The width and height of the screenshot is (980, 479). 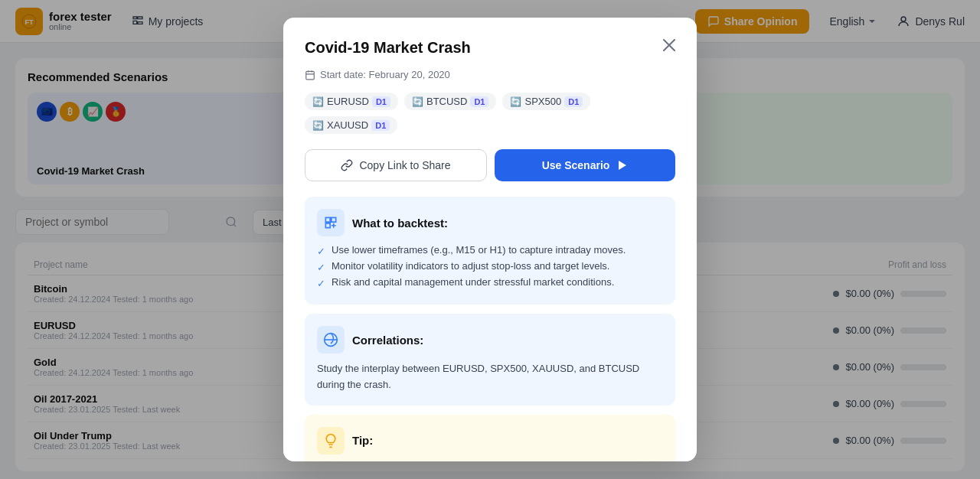 I want to click on symbol-tag: 🔄EURUSDD1, so click(x=351, y=101).